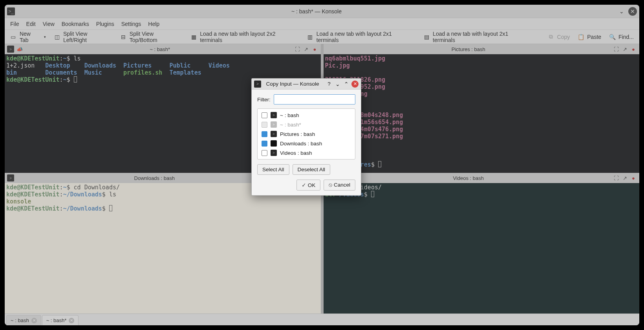  What do you see at coordinates (291, 125) in the screenshot?
I see `session-label: ~ : bash*` at bounding box center [291, 125].